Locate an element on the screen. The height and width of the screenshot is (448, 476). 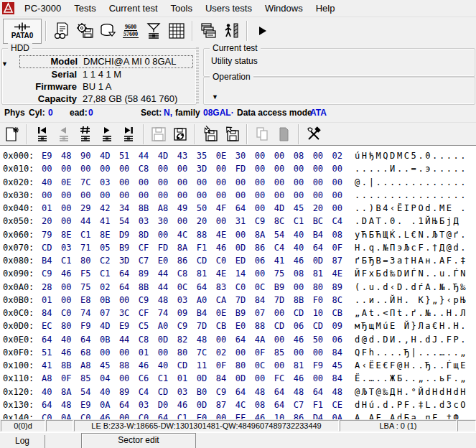
terminal-baud-button: 9600 57600 is located at coordinates (131, 31).